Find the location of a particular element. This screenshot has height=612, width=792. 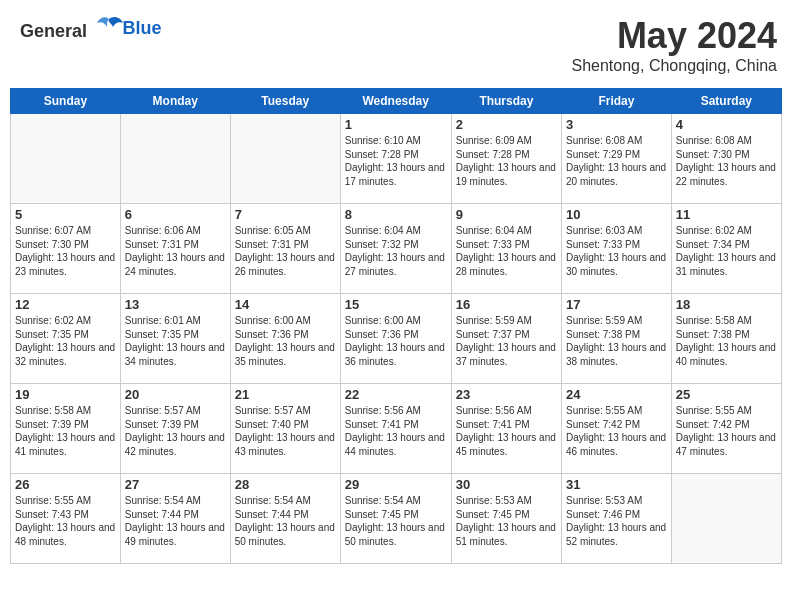

day-info: Sunrise: 6:07 AMSunset: 7:30 PMDaylight:… is located at coordinates (66, 251).